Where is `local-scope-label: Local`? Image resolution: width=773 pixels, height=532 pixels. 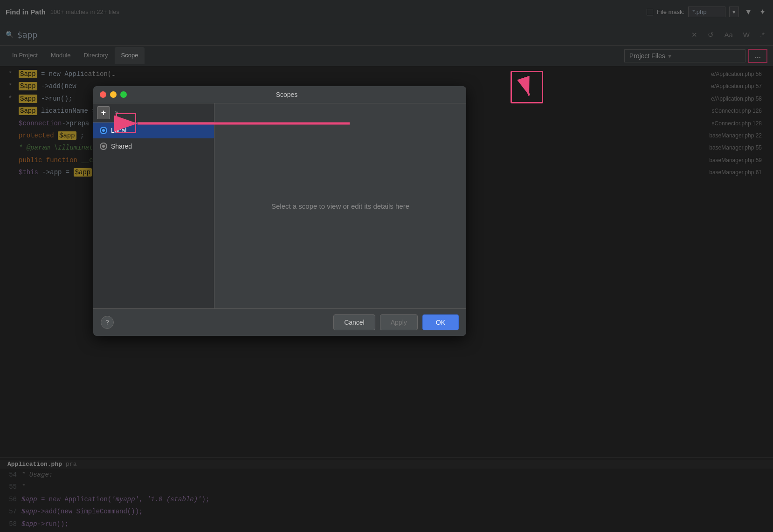
local-scope-label: Local is located at coordinates (118, 130).